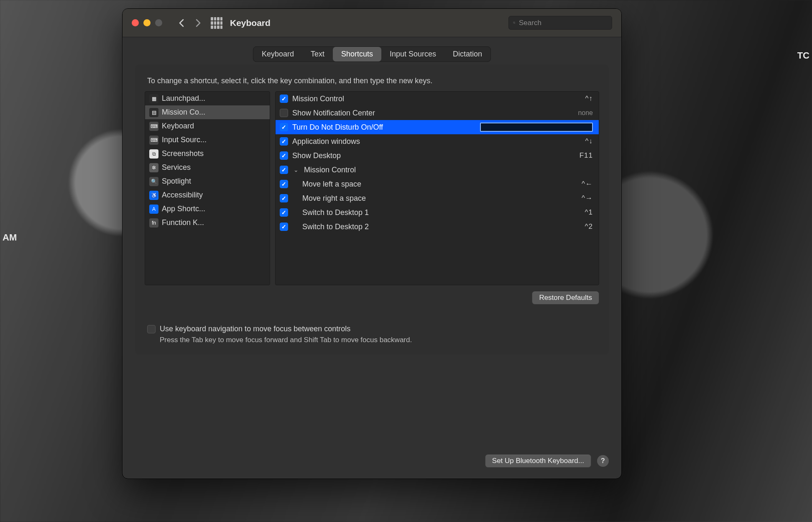 The image size is (812, 522). Describe the element at coordinates (448, 170) in the screenshot. I see `shortcut-label: Mission Control` at that location.